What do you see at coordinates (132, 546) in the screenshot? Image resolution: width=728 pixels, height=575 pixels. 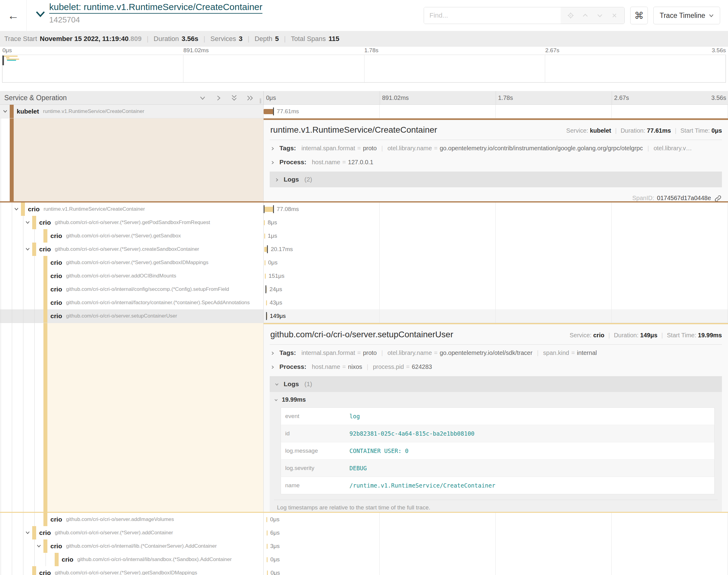 I see `span-name-cell: criogithub.com/cri-o/cri-o/internal/lib.…` at bounding box center [132, 546].